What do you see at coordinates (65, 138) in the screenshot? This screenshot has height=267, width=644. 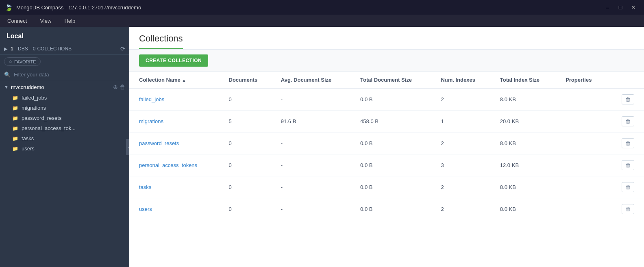 I see `sidebar-item-tasks: 📁 tasks` at bounding box center [65, 138].